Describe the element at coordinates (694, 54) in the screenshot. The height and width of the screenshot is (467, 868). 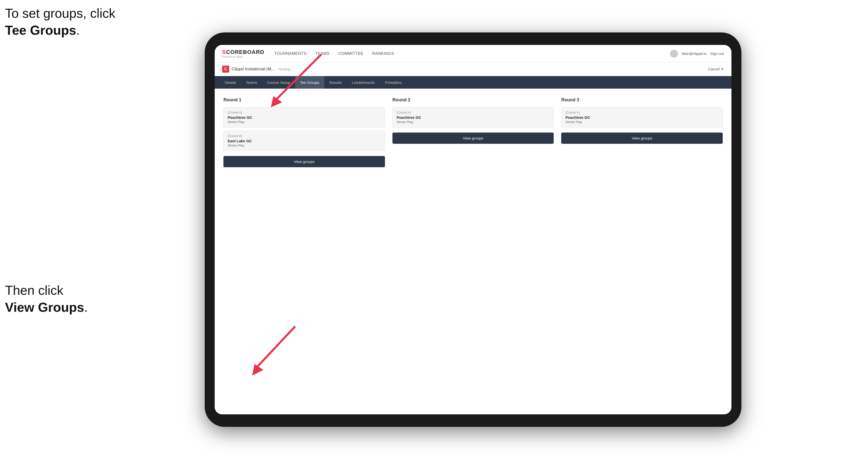
I see `nav-user-email: blair@clippd.io` at that location.